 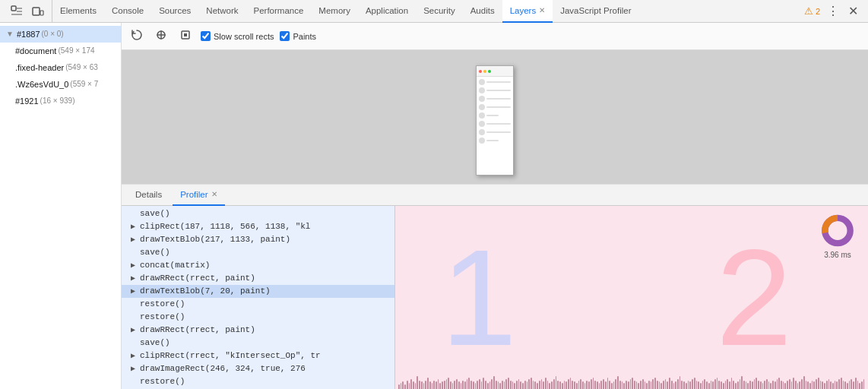 I want to click on preview-line, so click(x=499, y=132).